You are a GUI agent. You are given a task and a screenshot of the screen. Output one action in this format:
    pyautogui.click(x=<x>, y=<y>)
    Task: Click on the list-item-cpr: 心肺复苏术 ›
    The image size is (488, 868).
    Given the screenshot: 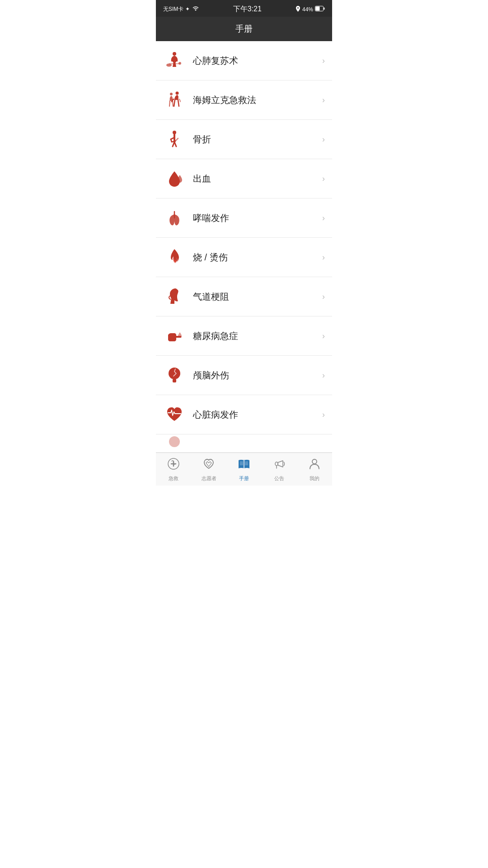 What is the action you would take?
    pyautogui.click(x=244, y=61)
    